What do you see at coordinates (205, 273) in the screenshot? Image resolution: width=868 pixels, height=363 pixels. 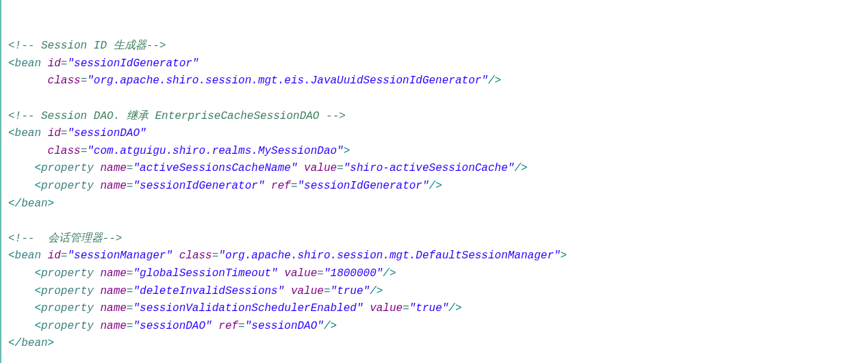 I see `value: "globalSessionTimeout"` at bounding box center [205, 273].